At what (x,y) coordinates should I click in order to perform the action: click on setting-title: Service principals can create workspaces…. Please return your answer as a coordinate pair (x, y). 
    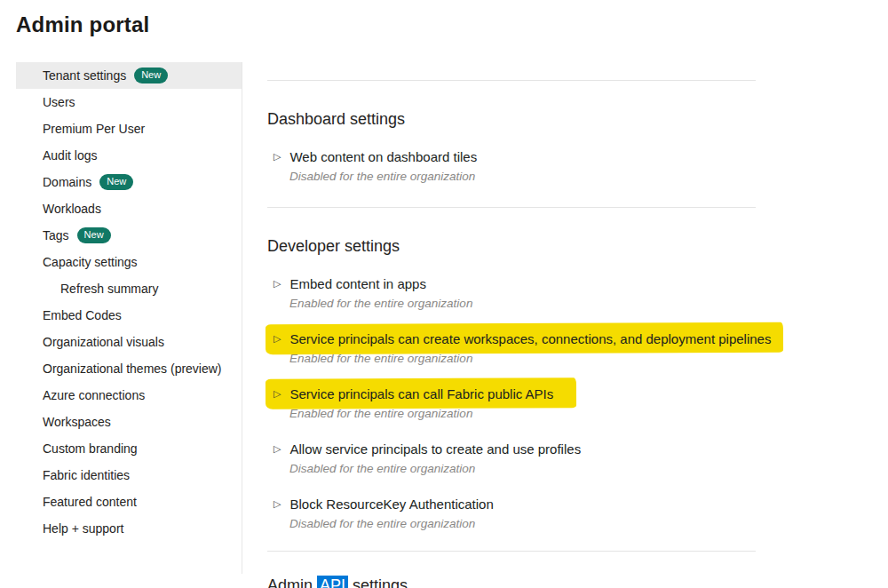
    Looking at the image, I should click on (530, 339).